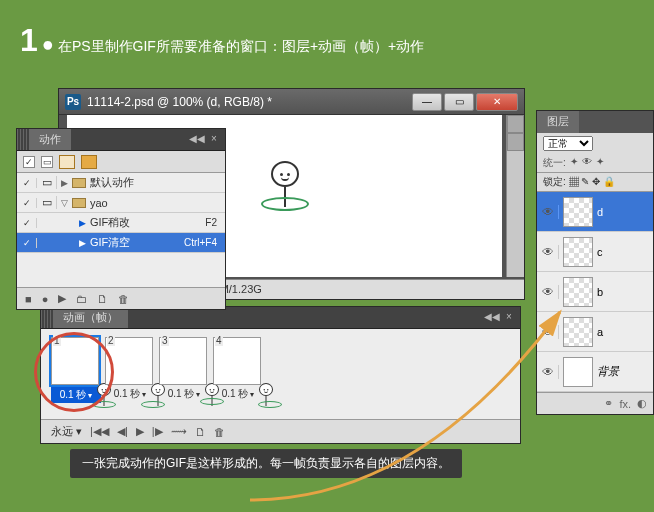  Describe the element at coordinates (497, 102) in the screenshot. I see `close-button: ✕` at that location.